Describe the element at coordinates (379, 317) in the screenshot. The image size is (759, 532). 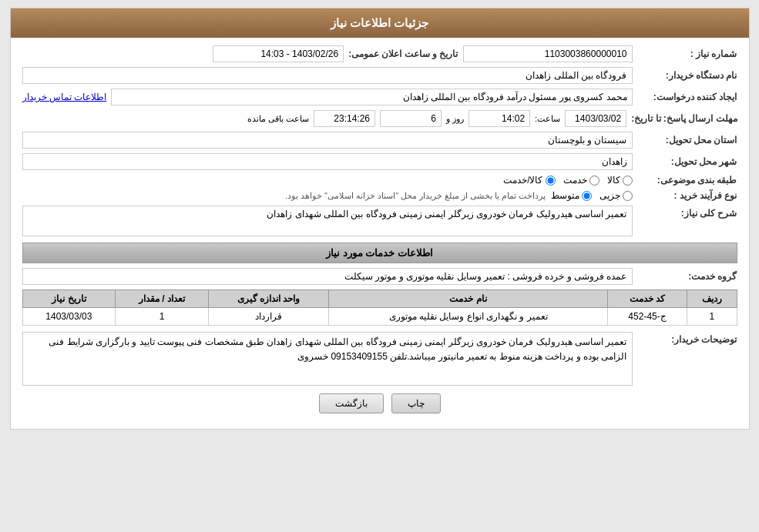
I see `table-row: 1ج-45-452تعمیر و نگهداری انواع وسایل نقل…` at that location.